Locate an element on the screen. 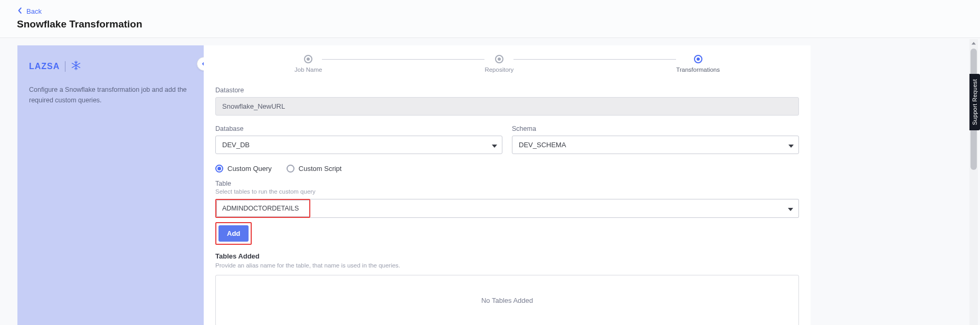 The image size is (980, 325). step-job-name: Job Name is located at coordinates (308, 64).